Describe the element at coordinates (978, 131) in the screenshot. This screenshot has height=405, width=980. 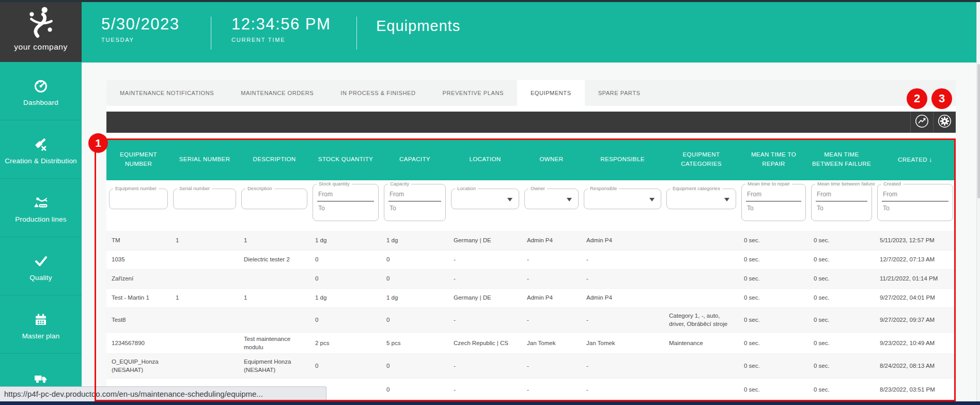
I see `scrollbar-thumb` at that location.